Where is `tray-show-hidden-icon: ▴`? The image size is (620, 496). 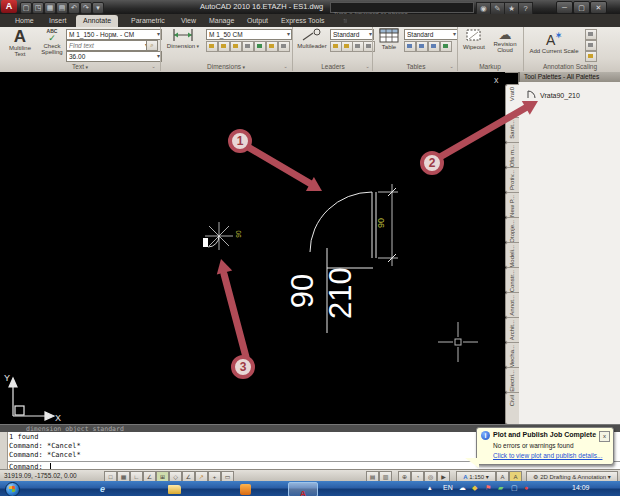
tray-show-hidden-icon: ▴ is located at coordinates (430, 488).